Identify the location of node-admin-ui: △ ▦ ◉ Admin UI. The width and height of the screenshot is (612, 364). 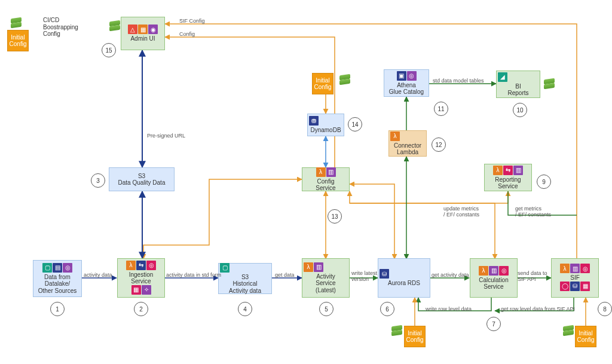
(143, 33).